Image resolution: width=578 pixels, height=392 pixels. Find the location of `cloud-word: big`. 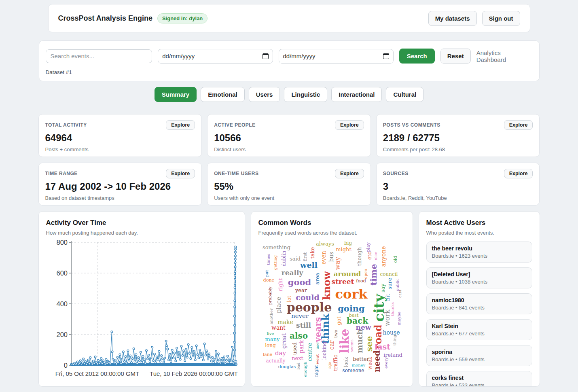

cloud-word: big is located at coordinates (348, 243).